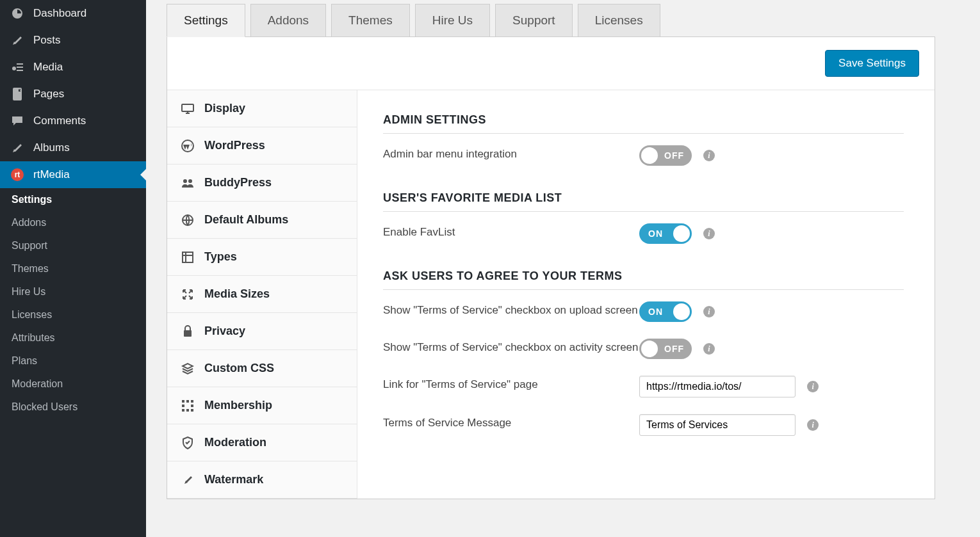 The width and height of the screenshot is (980, 537). What do you see at coordinates (188, 369) in the screenshot?
I see `css-icon` at bounding box center [188, 369].